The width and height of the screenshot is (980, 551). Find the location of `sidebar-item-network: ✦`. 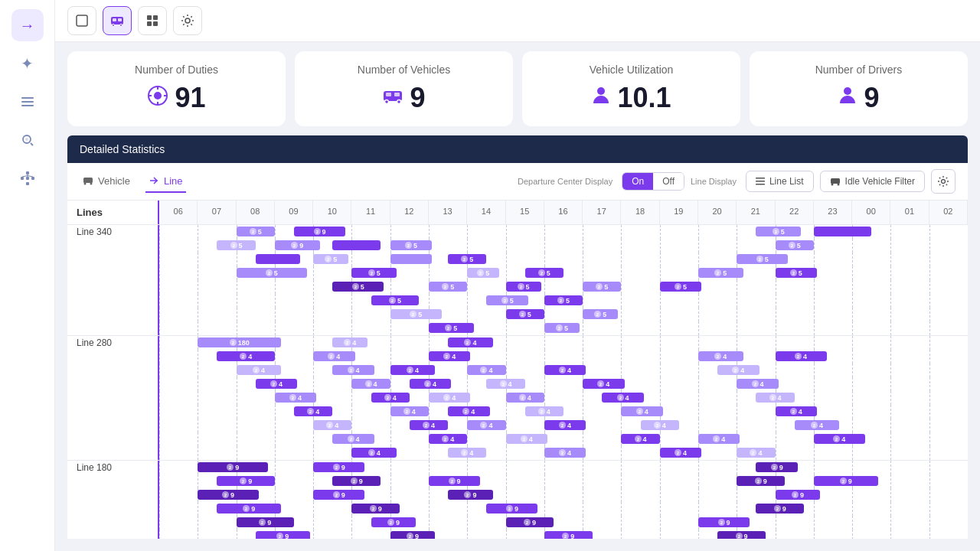

sidebar-item-network: ✦ is located at coordinates (28, 64).